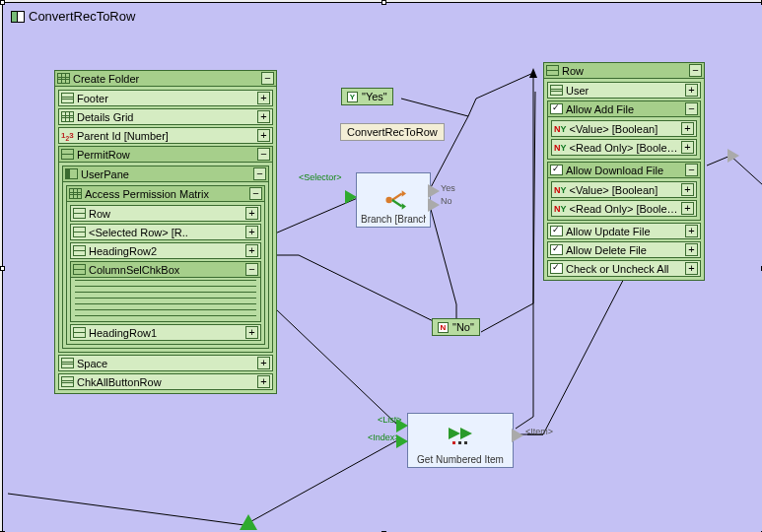 The height and width of the screenshot is (532, 762). Describe the element at coordinates (448, 188) in the screenshot. I see `yes-port-label: Yes` at that location.